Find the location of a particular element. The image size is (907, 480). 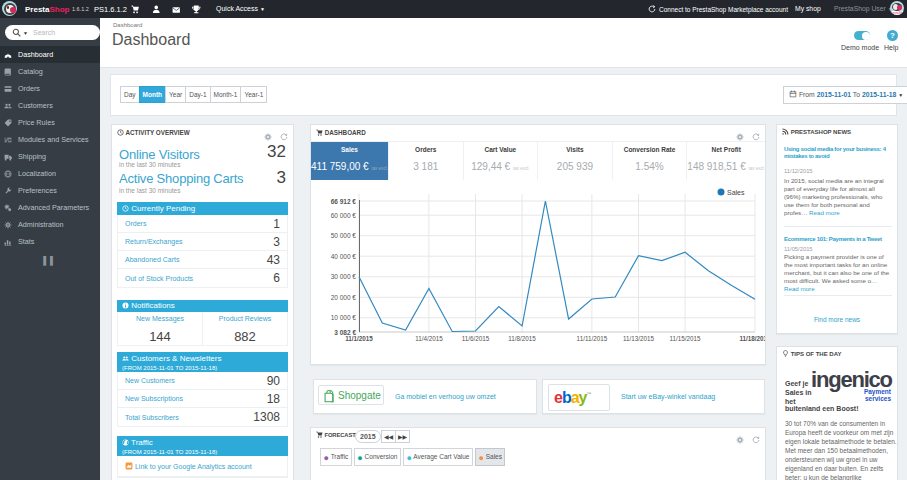

svg-text: 20 000 € is located at coordinates (344, 298).